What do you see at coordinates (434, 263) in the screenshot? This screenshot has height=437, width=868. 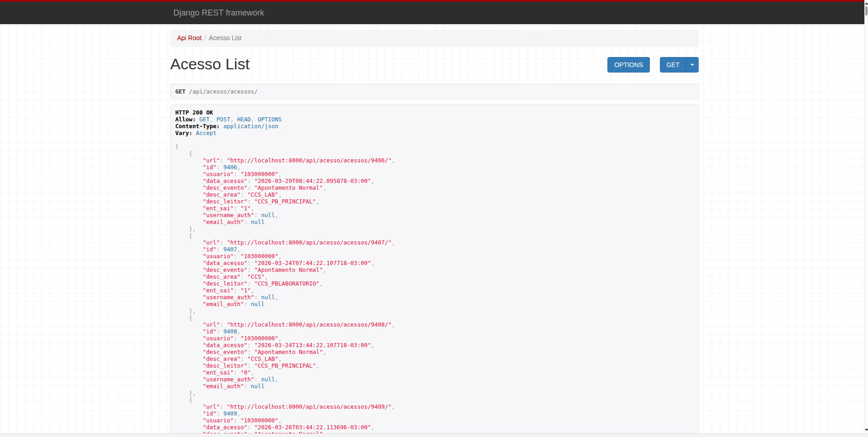 I see `code-line: "data_acesso": "2026-03-24T07:44:22.1077…` at bounding box center [434, 263].